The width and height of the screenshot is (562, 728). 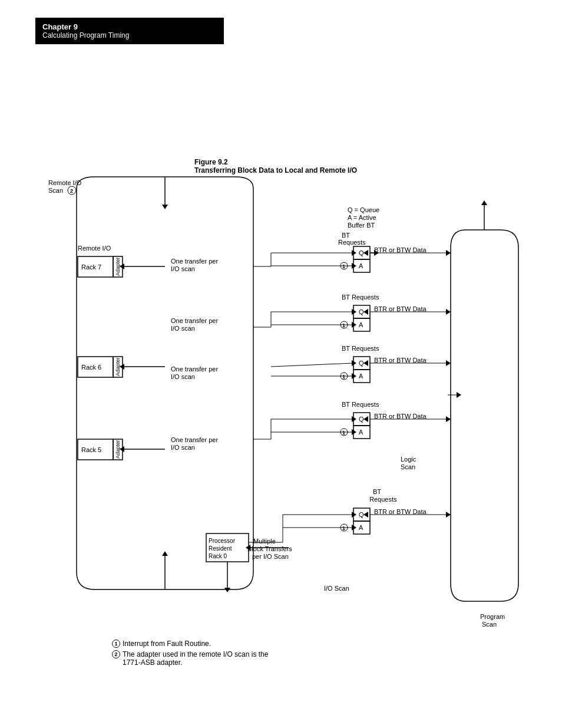 I want to click on svg-text: Buffer BT, so click(x=362, y=225).